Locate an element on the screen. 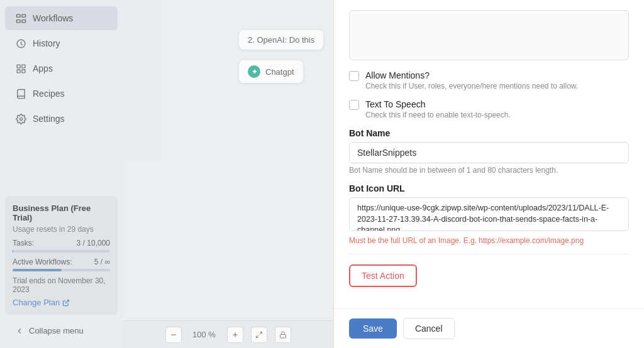 The height and width of the screenshot is (348, 644). save-button: Save is located at coordinates (373, 329).